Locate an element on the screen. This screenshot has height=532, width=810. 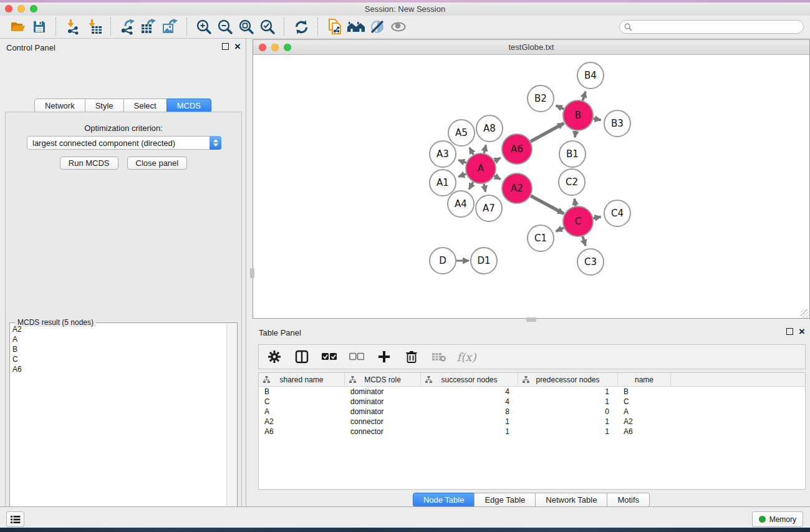
export-image-button is located at coordinates (170, 27).